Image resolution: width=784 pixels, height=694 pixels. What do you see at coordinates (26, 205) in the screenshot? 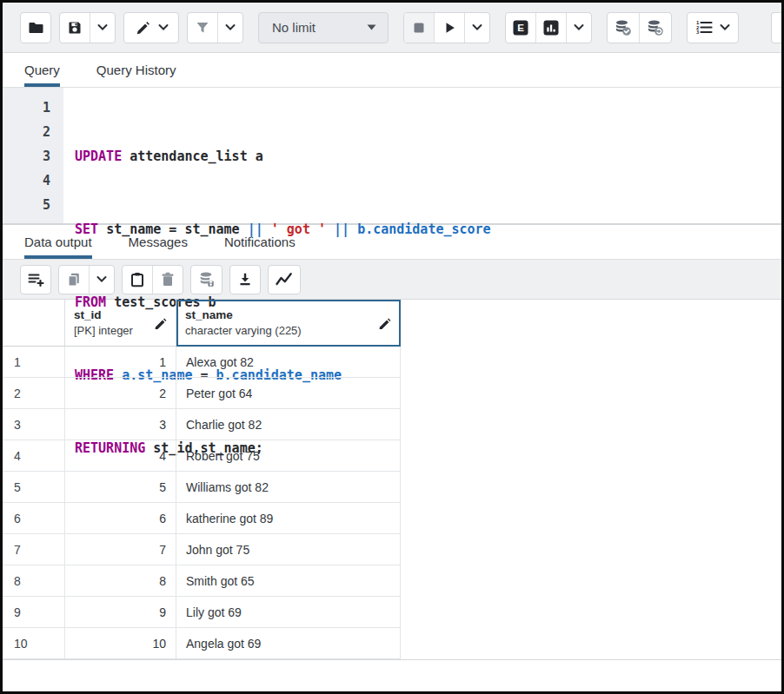
I see `line-number: 5` at bounding box center [26, 205].